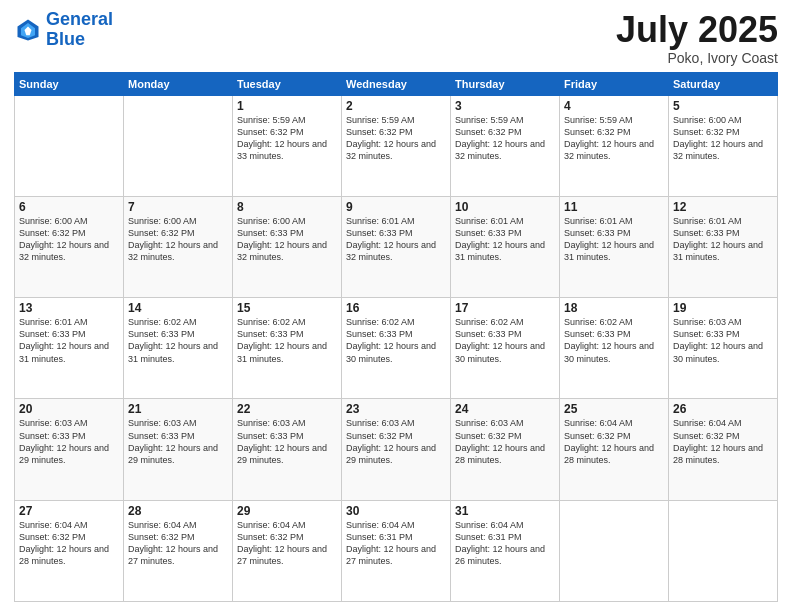 This screenshot has width=792, height=612. What do you see at coordinates (69, 409) in the screenshot?
I see `day-number: 20` at bounding box center [69, 409].